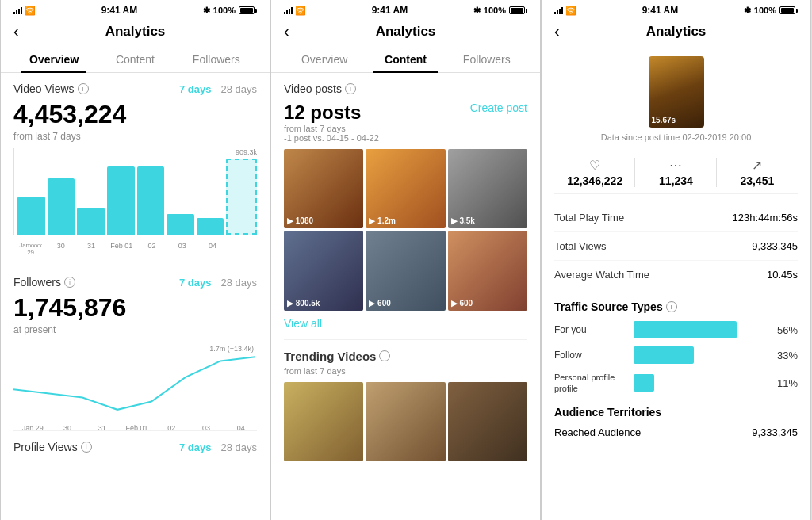 This screenshot has height=520, width=812. I want to click on profile-views-label: Profile Views i, so click(52, 447).